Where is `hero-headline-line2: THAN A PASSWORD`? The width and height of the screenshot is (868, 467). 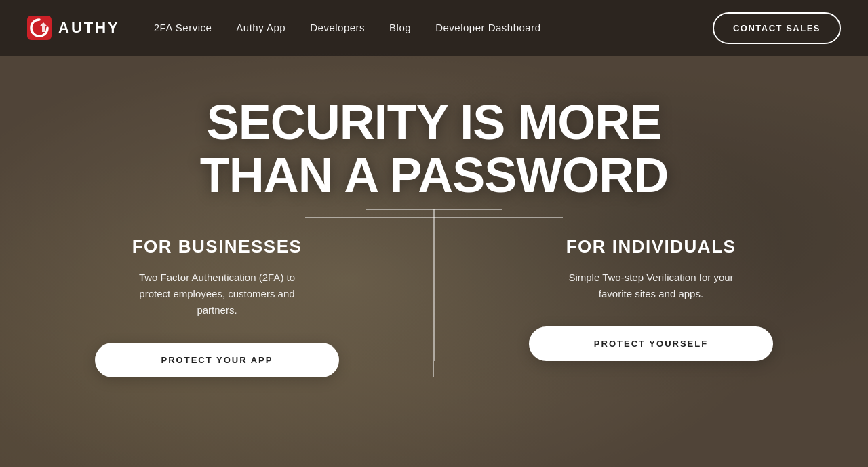
hero-headline-line2: THAN A PASSWORD is located at coordinates (434, 175).